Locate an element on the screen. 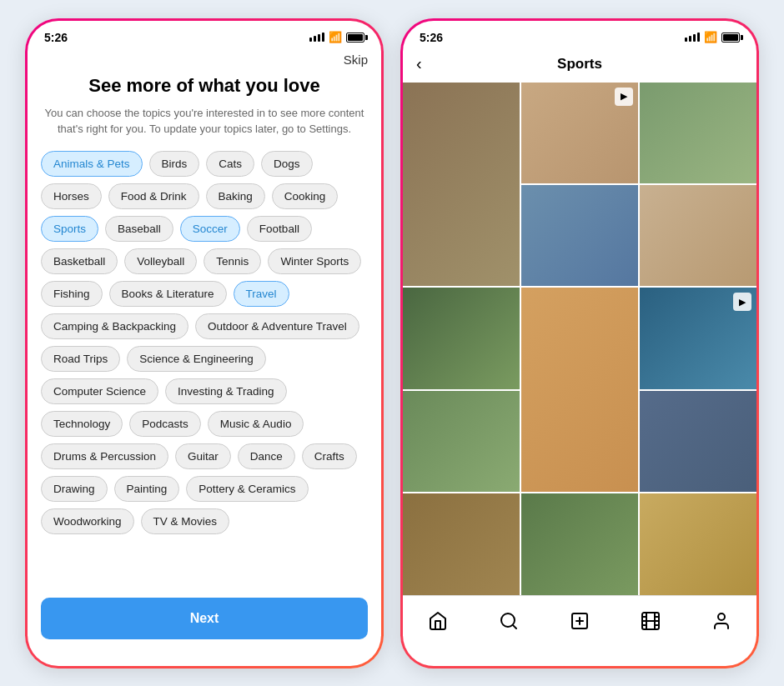  tag-horses: Horses is located at coordinates (72, 197).